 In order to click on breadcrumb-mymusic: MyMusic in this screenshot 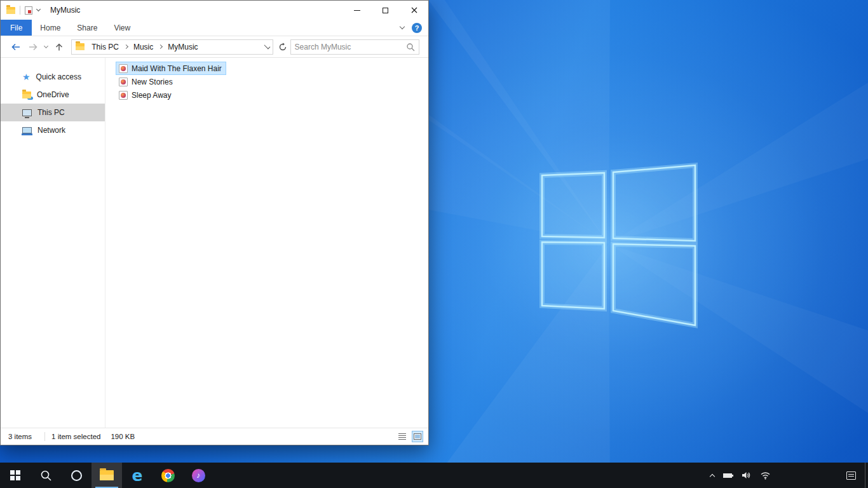, I will do `click(183, 47)`.